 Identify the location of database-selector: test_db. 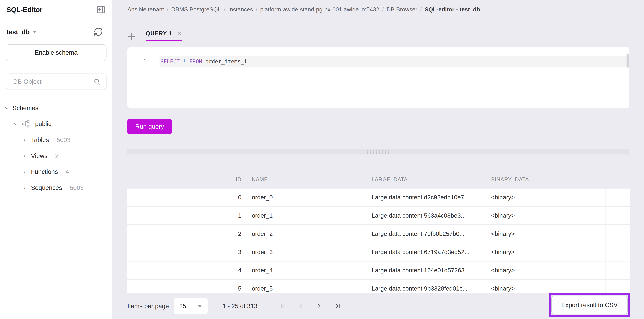
(22, 32).